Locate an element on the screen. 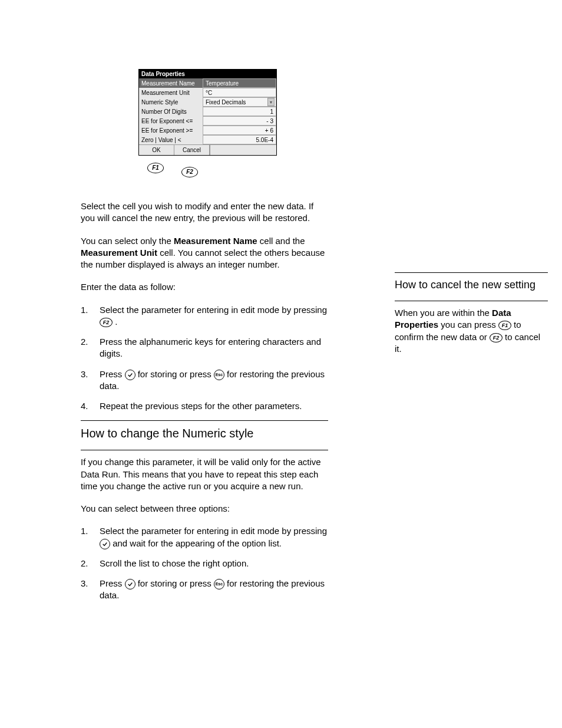 The image size is (562, 728). value-ee-exponent-ge: + 6 is located at coordinates (239, 130).